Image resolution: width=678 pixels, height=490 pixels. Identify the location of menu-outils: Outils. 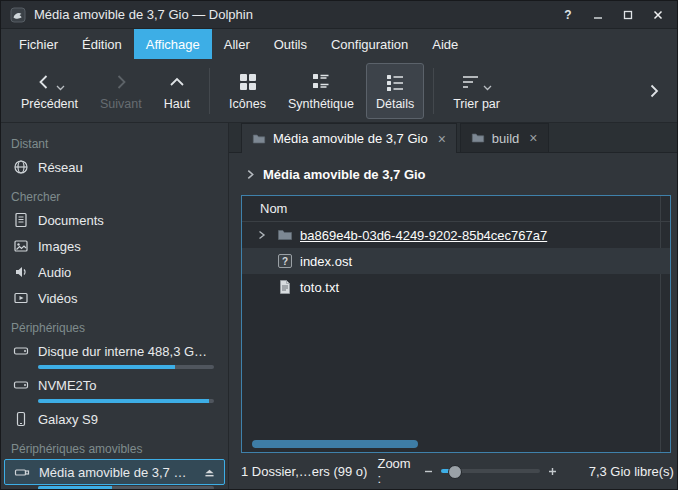
(290, 44).